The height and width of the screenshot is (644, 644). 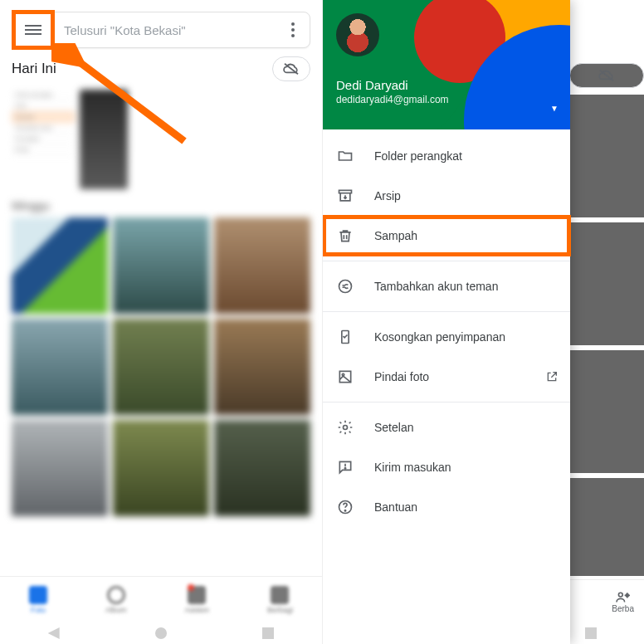 I want to click on nav-home-icon, so click(x=161, y=633).